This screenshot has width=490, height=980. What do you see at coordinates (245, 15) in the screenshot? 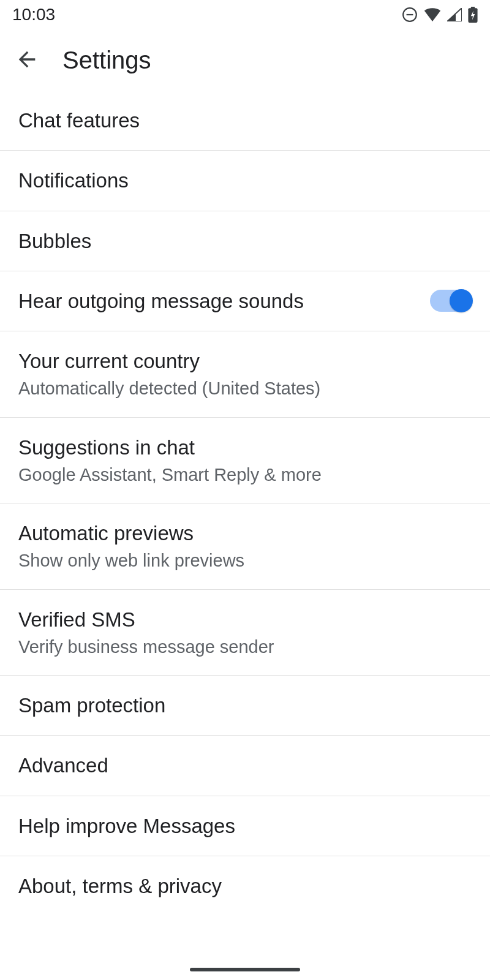
I see `status-bar: 10:03` at bounding box center [245, 15].